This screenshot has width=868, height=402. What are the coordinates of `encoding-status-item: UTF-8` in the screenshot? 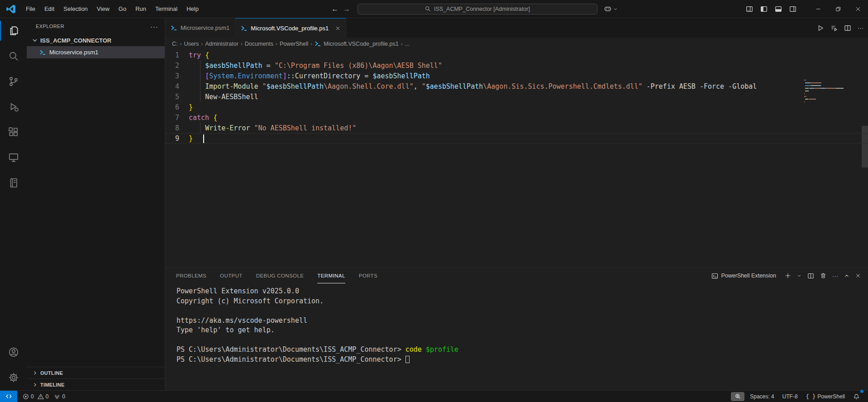 It's located at (790, 397).